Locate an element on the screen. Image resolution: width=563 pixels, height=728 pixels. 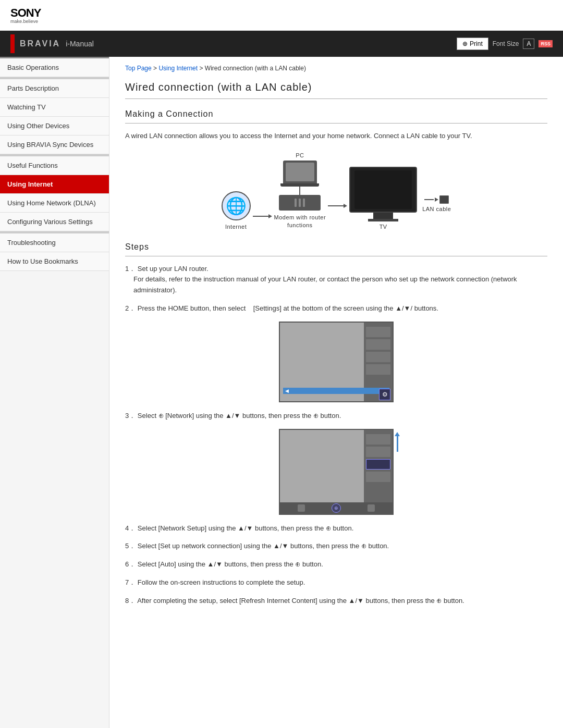
internet-item: 🌐 Internet is located at coordinates (236, 211).